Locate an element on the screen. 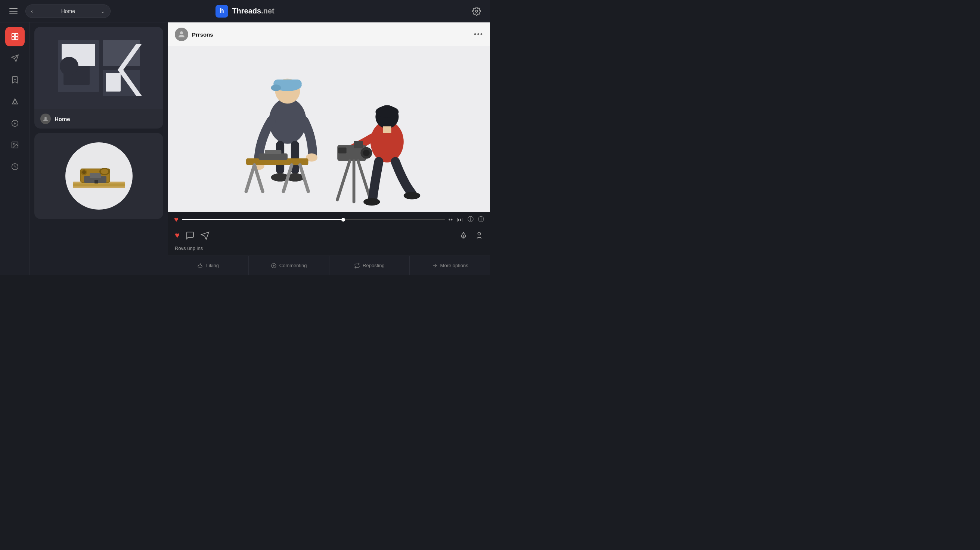  action-group-left: ♥ is located at coordinates (192, 235).